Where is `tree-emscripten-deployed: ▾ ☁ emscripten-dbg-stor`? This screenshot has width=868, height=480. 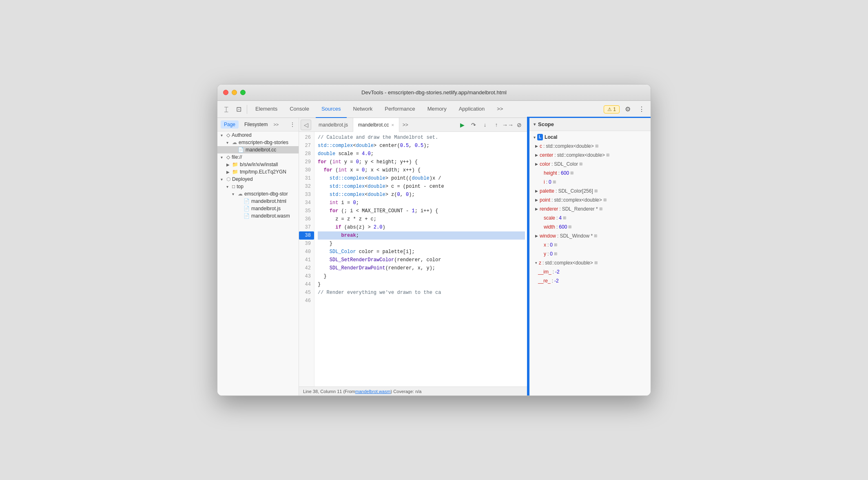
tree-emscripten-deployed: ▾ ☁ emscripten-dbg-stor is located at coordinates (258, 194).